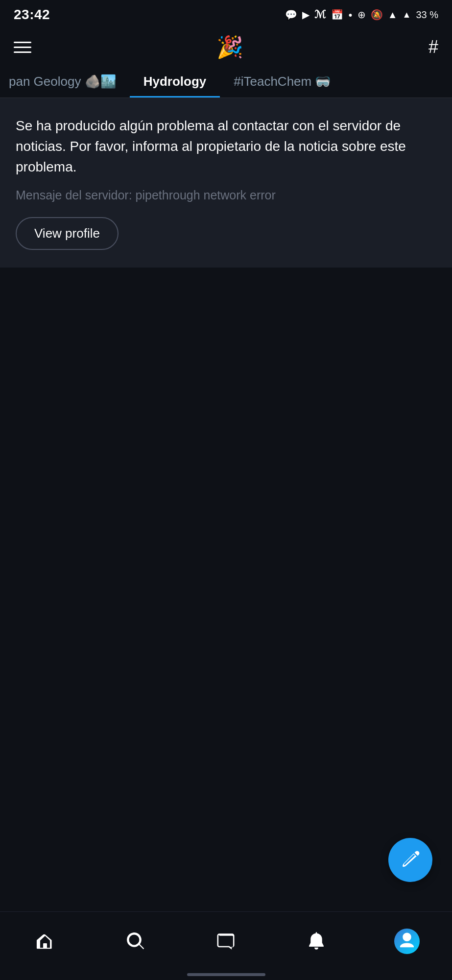 The height and width of the screenshot is (980, 452). I want to click on nav-messages-button, so click(226, 941).